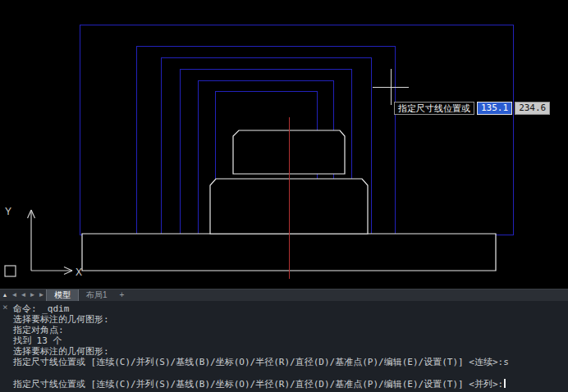 The height and width of the screenshot is (392, 568). Describe the element at coordinates (44, 242) in the screenshot. I see `ucs-icon: Y X` at that location.